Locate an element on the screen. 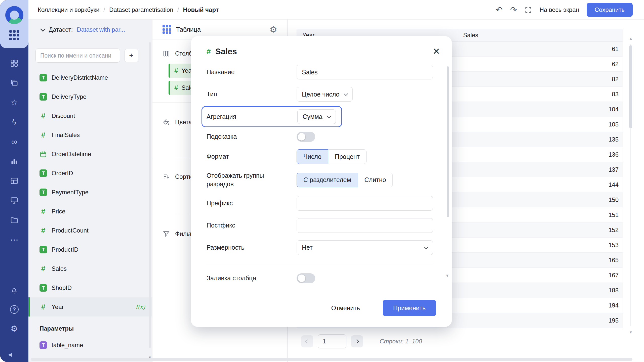 The image size is (644, 362). scroll-down-icon: ▼ is located at coordinates (631, 332).